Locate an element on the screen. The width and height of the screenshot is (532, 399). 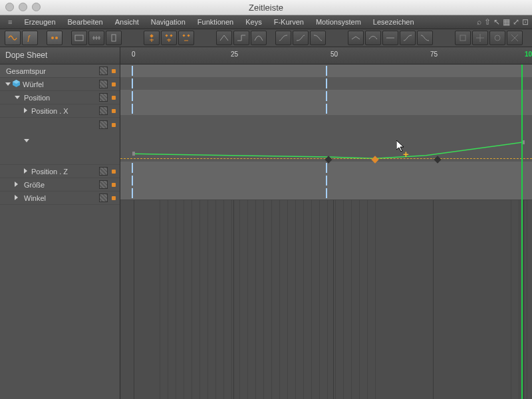
time-ruler: 0255075100 is located at coordinates (326, 56).